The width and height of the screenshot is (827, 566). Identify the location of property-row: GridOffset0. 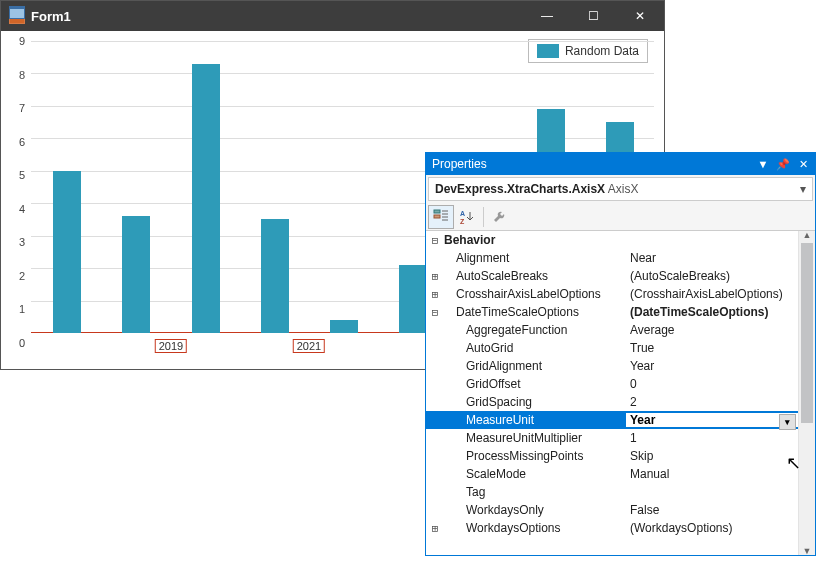
(612, 384).